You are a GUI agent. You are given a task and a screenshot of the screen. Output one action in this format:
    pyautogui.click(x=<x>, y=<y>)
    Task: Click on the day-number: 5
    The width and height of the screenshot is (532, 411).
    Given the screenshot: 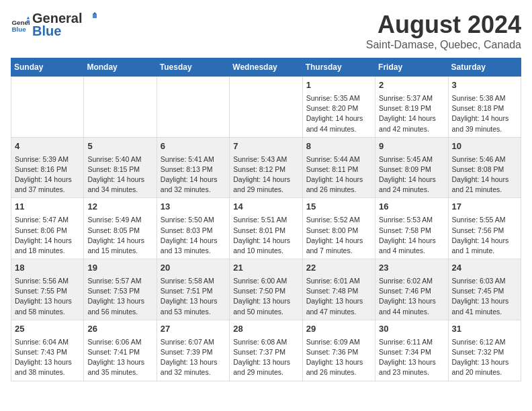 What is the action you would take?
    pyautogui.click(x=120, y=146)
    